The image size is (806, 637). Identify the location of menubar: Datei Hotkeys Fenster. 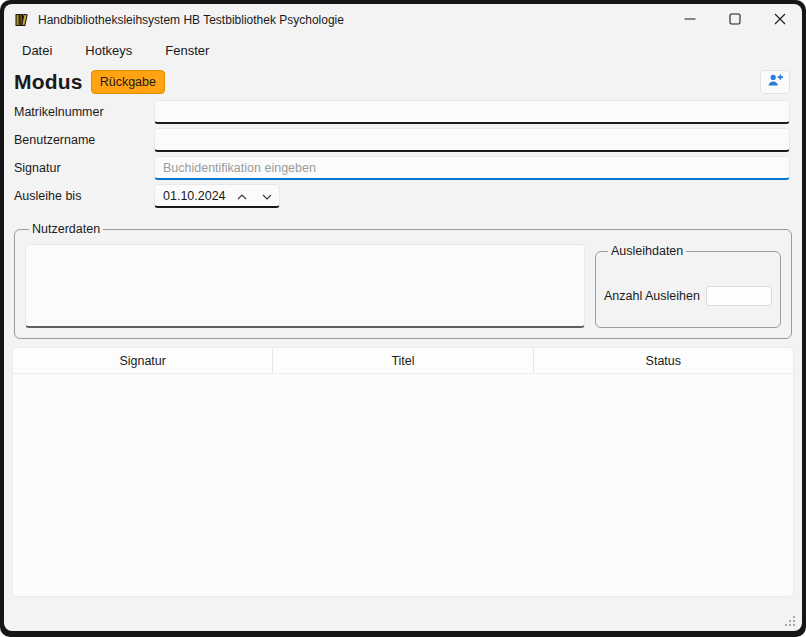
(403, 50).